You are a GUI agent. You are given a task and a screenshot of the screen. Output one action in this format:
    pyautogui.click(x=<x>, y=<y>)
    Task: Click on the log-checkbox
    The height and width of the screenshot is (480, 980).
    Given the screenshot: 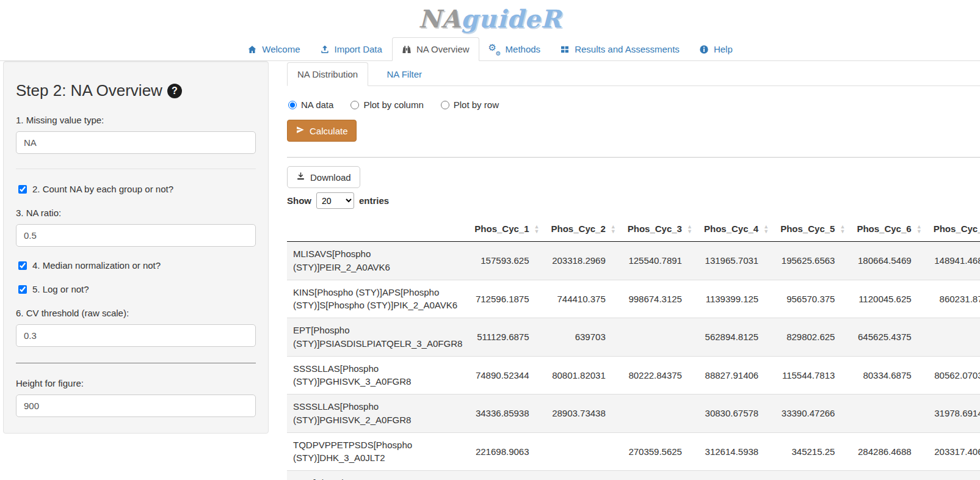 What is the action you would take?
    pyautogui.click(x=23, y=289)
    